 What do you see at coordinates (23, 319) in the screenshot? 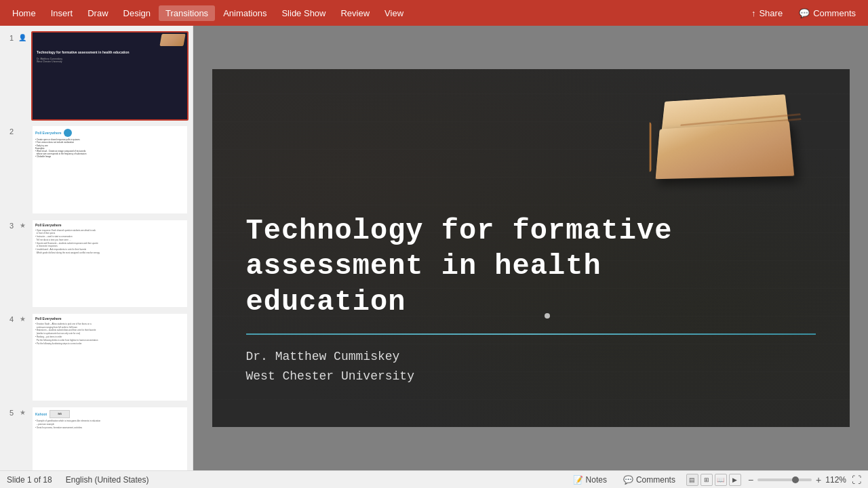
I see `star-icon-4: ★` at bounding box center [23, 319].